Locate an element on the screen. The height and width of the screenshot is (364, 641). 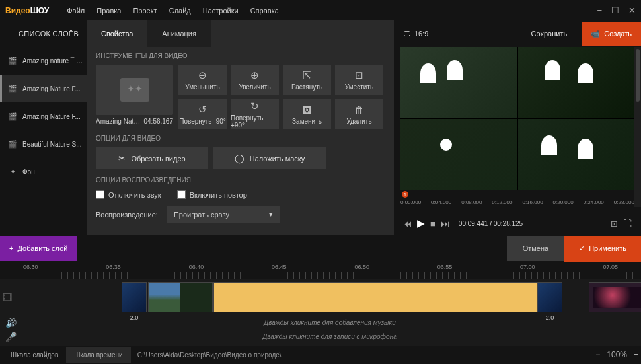
layers-panel: СПИСОК СЛОЁВ 🎬Amazing nature ¯ S... 🎬Ama… is located at coordinates (44, 127).